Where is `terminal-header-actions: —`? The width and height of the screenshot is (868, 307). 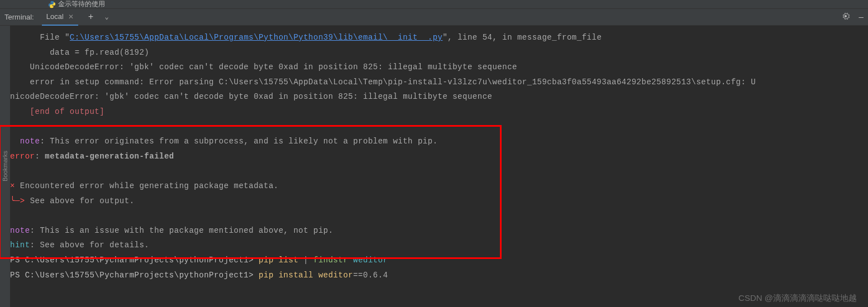
terminal-header-actions: — is located at coordinates (852, 17).